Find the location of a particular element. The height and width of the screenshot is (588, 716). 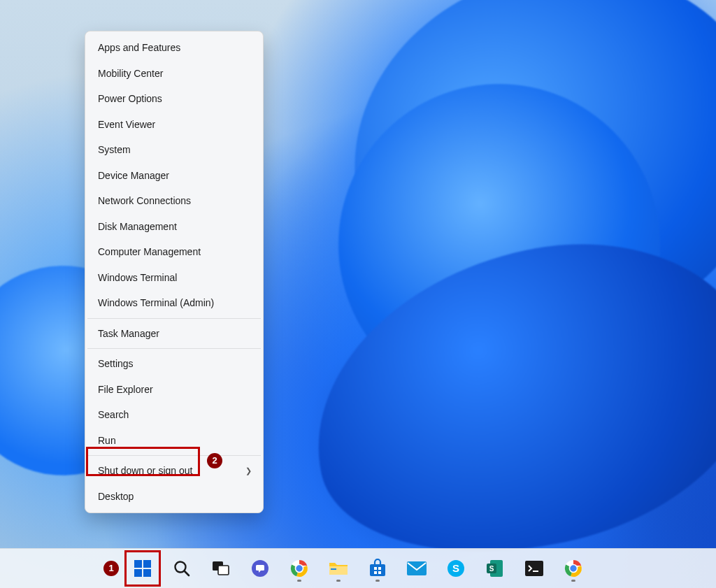

menu-item-windows-terminal-admin: Windows Terminal (Admin) is located at coordinates (174, 303).